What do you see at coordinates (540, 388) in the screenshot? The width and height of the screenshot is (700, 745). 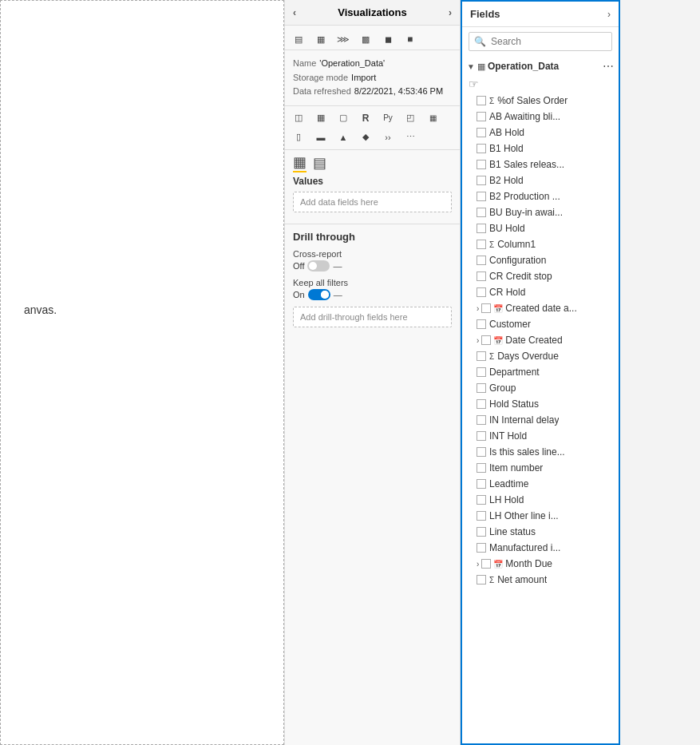 I see `field-item-group: Group` at bounding box center [540, 388].